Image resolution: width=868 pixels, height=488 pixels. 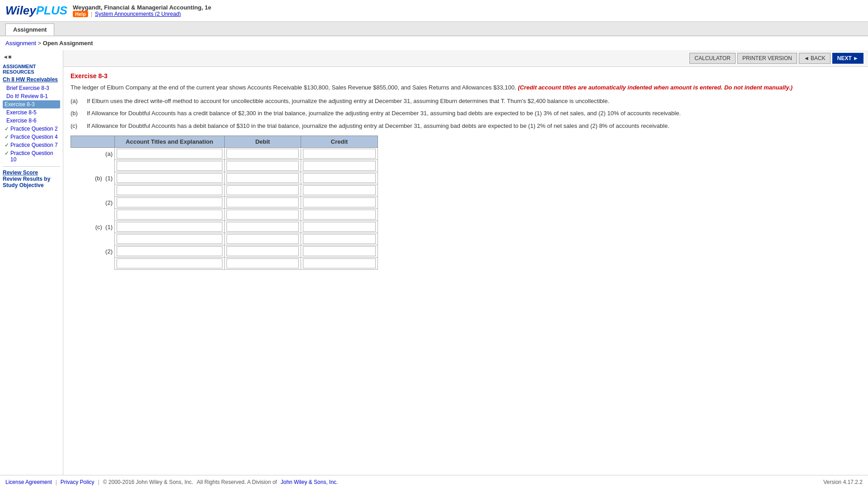 What do you see at coordinates (339, 166) in the screenshot?
I see `input-a-2-credit-field` at bounding box center [339, 166].